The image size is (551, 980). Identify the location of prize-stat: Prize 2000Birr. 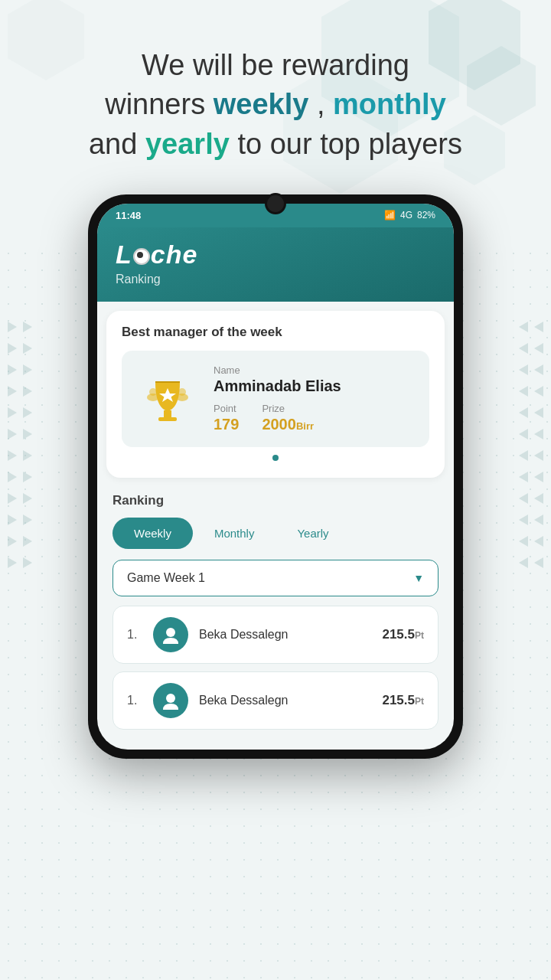
(288, 418).